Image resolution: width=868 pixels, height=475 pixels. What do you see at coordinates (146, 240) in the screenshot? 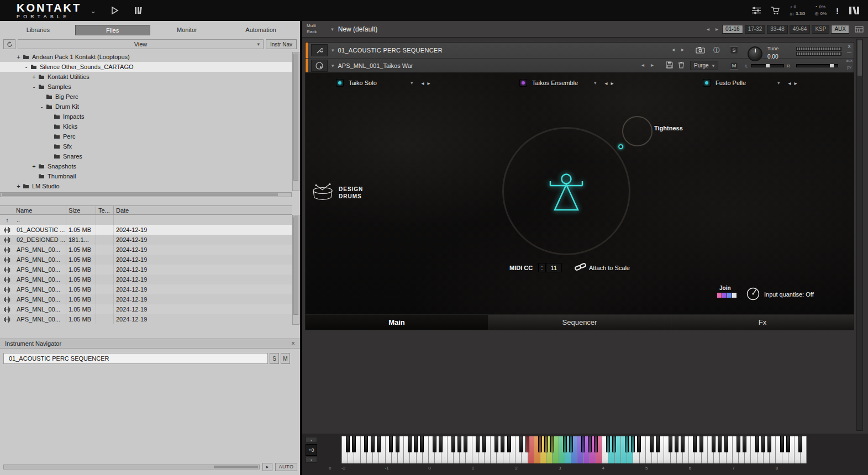
I see `file-row: 02_DESIGNED ...181.1...2024-12-19` at bounding box center [146, 240].